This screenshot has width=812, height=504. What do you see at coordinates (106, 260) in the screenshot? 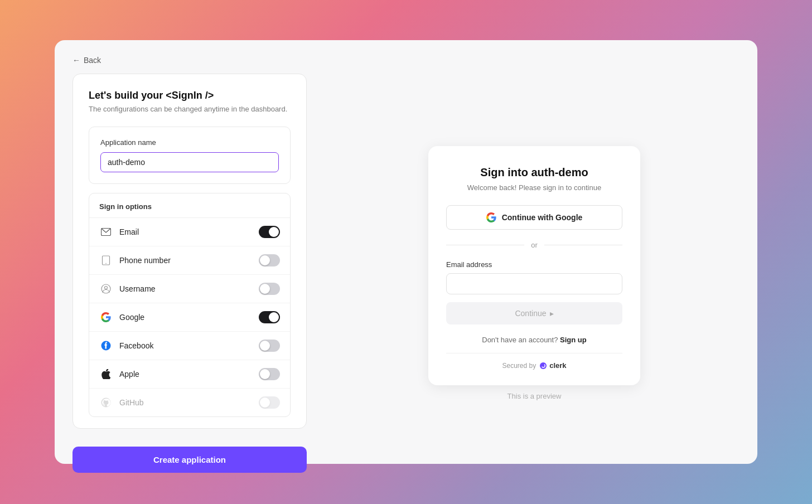
I see `phone-icon` at bounding box center [106, 260].